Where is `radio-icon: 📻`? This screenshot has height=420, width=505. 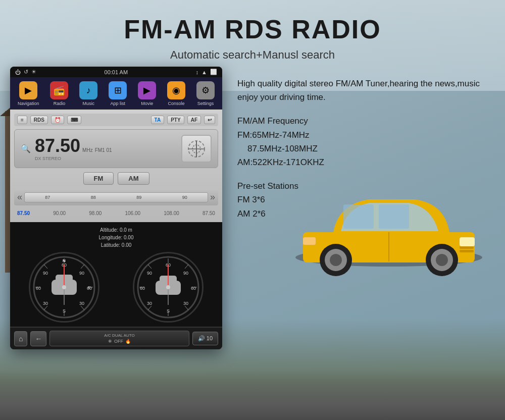 radio-icon: 📻 is located at coordinates (59, 90).